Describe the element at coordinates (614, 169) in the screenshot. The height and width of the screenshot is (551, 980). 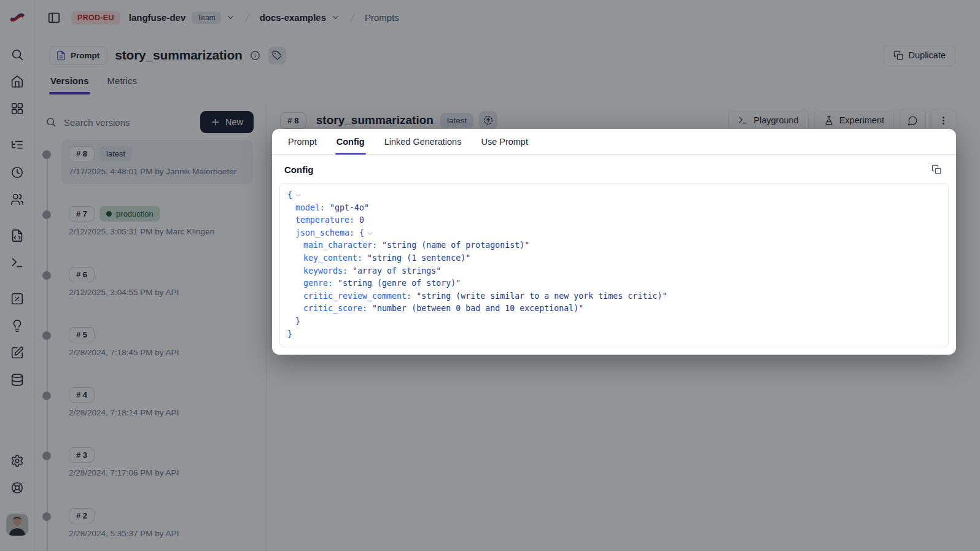
I see `config-section-header: Config` at that location.